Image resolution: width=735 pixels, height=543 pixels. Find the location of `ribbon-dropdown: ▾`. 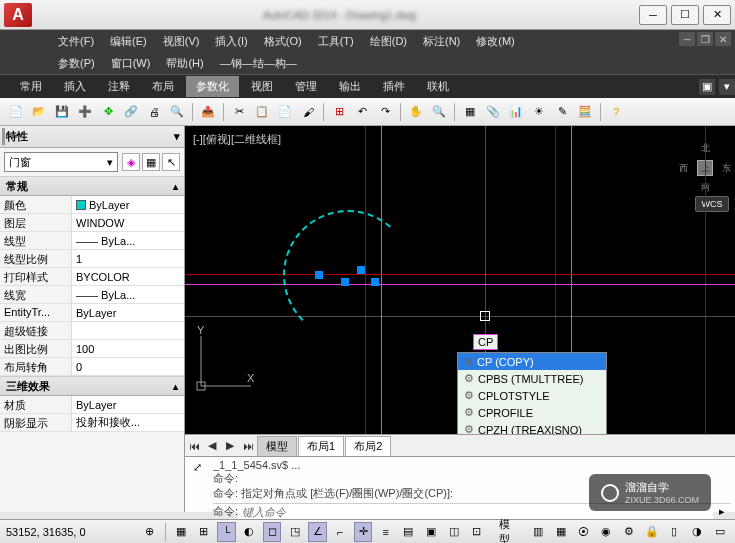

ribbon-dropdown: ▾ is located at coordinates (727, 87).